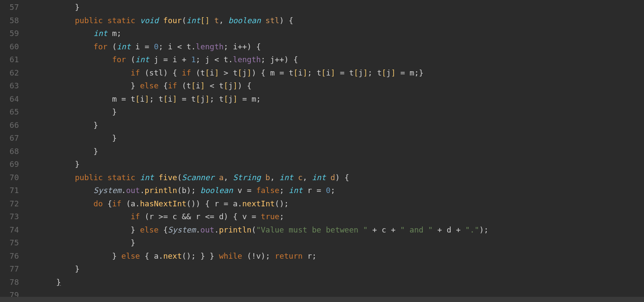 The height and width of the screenshot is (302, 644). What do you see at coordinates (341, 100) in the screenshot?
I see `code-line: m = t[i]; t[i] = t[j]; t[j] = m;` at bounding box center [341, 100].